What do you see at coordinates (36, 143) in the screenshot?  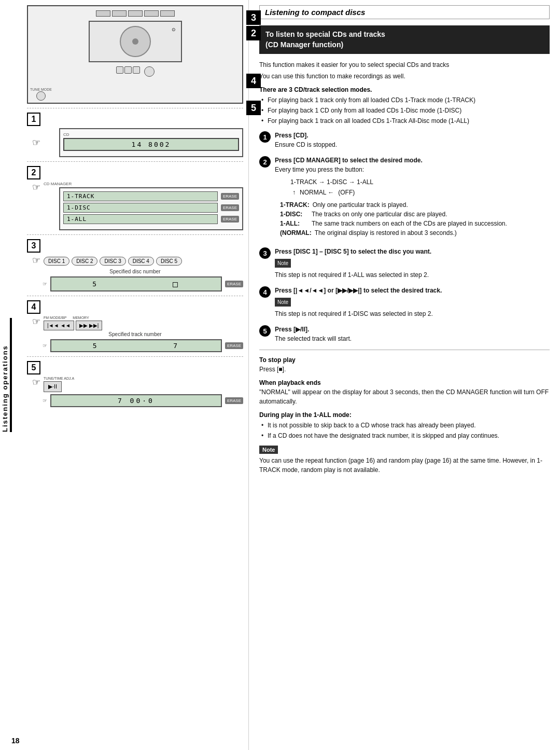 I see `hand-icon-1: ☞` at bounding box center [36, 143].